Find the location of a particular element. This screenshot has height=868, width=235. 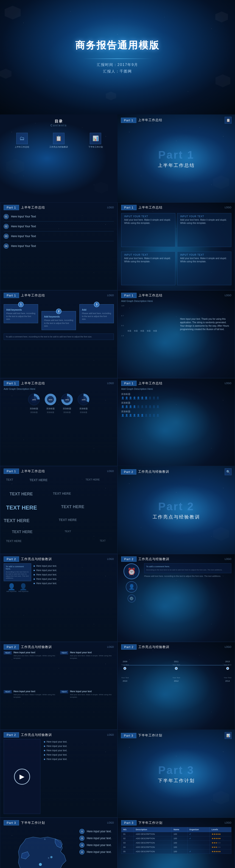

person-1: 👤 is located at coordinates (123, 398).